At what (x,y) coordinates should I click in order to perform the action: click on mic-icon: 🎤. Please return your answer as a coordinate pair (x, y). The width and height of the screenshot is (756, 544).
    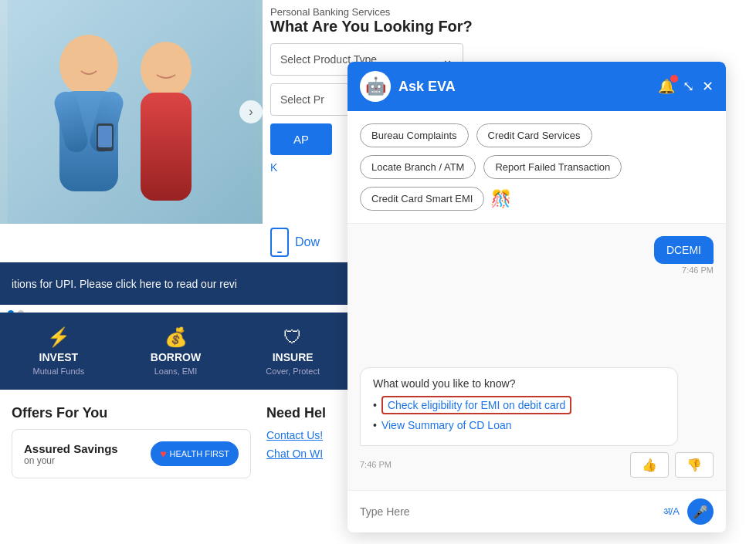
    Looking at the image, I should click on (700, 512).